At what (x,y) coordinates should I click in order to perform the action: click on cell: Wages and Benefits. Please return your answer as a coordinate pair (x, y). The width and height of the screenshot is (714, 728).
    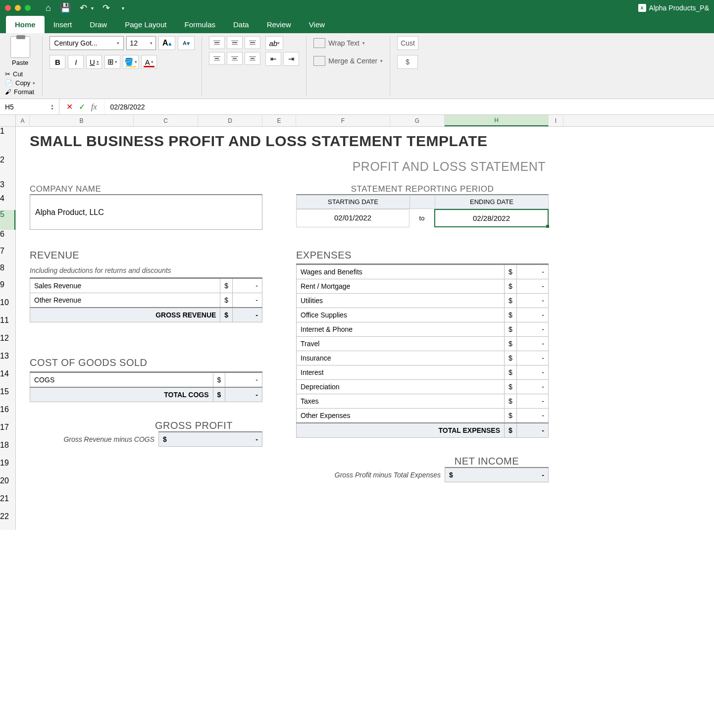
    Looking at the image, I should click on (401, 272).